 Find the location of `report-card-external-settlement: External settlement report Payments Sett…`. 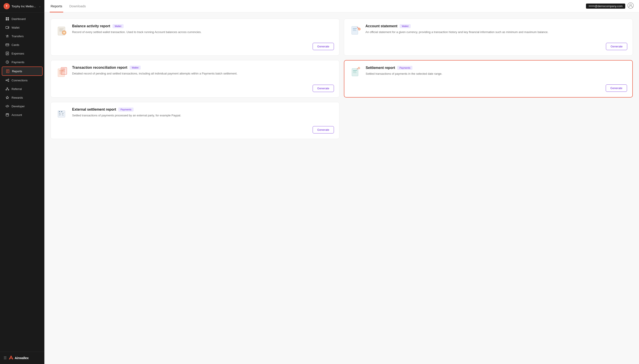

report-card-external-settlement: External settlement report Payments Sett… is located at coordinates (195, 120).